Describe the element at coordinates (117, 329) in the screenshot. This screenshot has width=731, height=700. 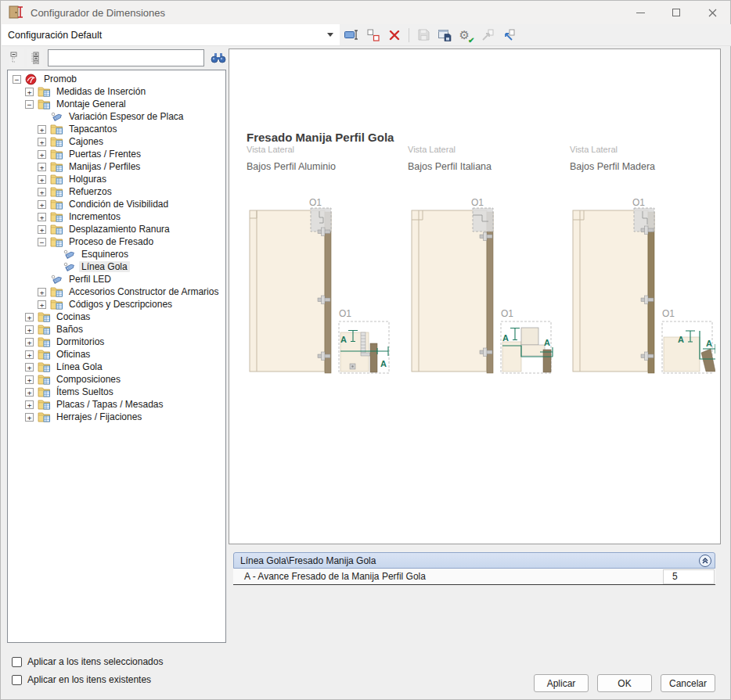
I see `tree-item-banos: +Baños` at that location.